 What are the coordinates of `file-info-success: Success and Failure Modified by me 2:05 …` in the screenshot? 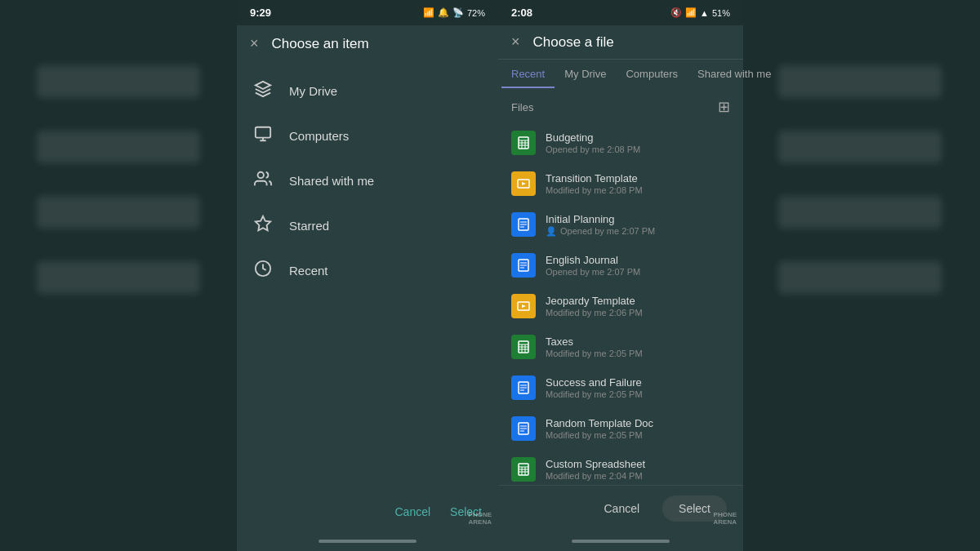 It's located at (638, 388).